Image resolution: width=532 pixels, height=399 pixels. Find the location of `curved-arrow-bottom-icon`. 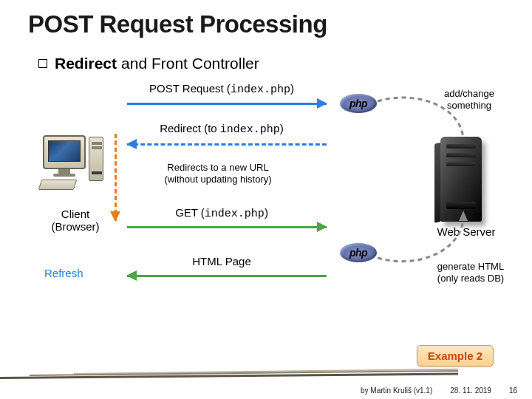

curved-arrow-bottom-icon is located at coordinates (429, 237).